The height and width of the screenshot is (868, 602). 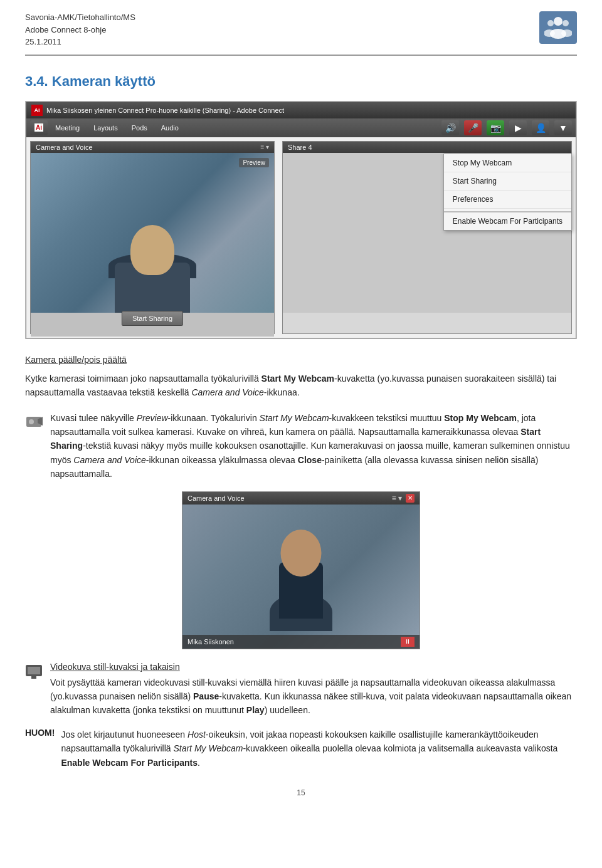 I want to click on huom-text: Jos olet kirjautunut huoneeseen Host-oik…, so click(x=319, y=748).